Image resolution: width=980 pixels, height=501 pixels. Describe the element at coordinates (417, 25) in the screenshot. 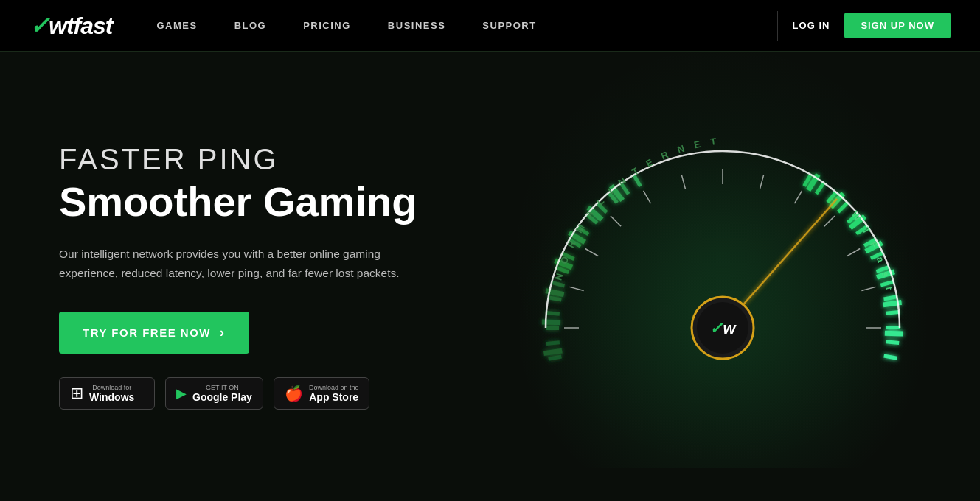

I see `nav-business: BUSINESS` at that location.